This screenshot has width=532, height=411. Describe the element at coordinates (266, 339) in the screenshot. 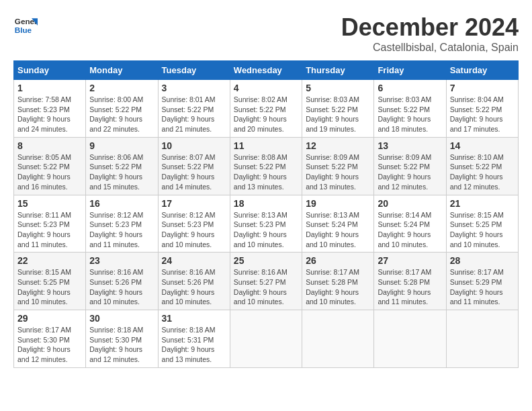

I see `week-row-5: 29Sunrise: 8:17 AM Sunset: 5:30 PM Dayli…` at that location.